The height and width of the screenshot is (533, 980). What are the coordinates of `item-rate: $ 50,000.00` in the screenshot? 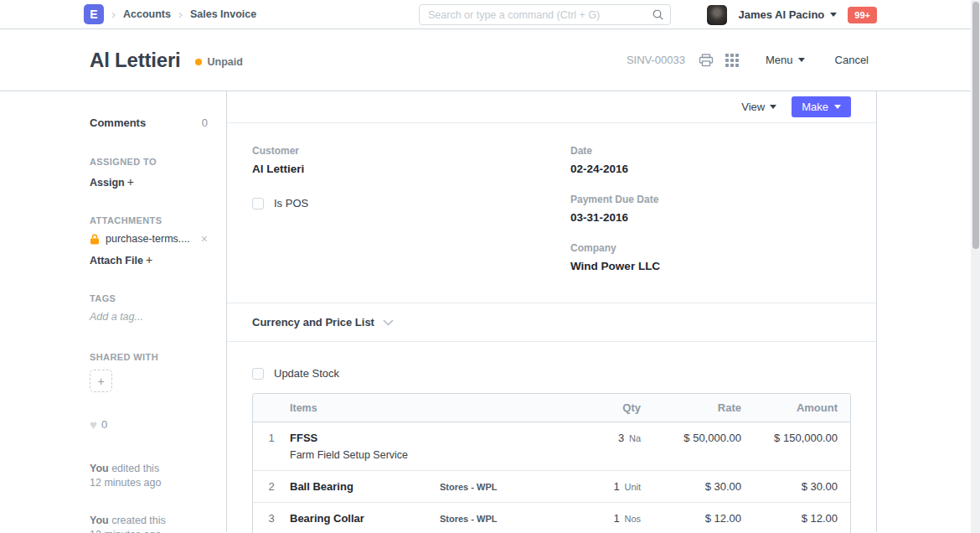 It's located at (691, 446).